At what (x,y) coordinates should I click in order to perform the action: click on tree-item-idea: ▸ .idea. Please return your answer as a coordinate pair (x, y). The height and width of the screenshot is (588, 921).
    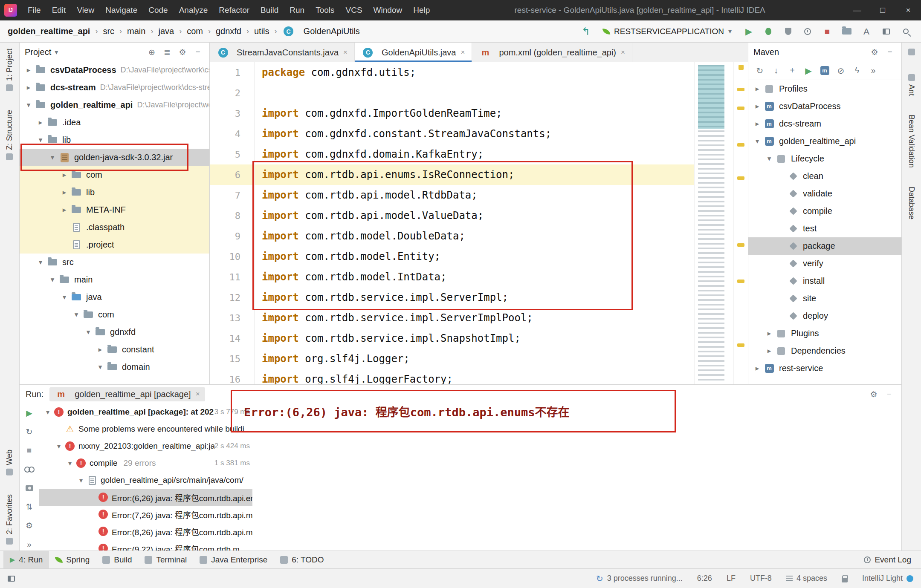
    Looking at the image, I should click on (114, 123).